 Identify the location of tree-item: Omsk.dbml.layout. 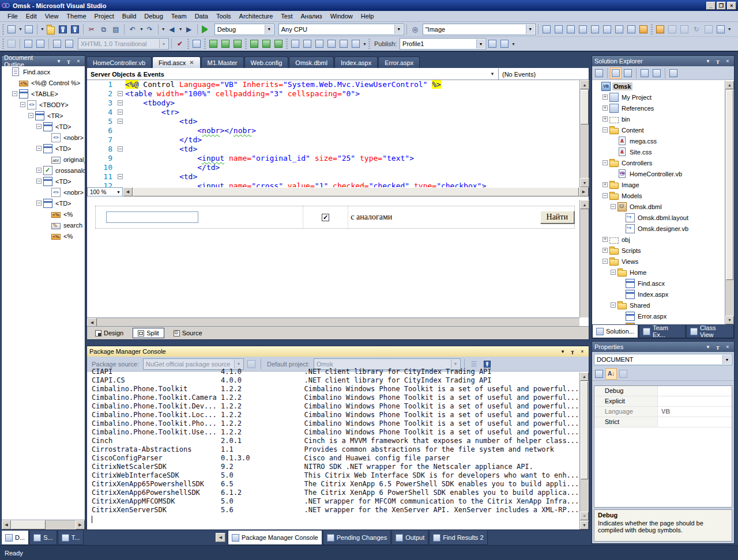
(658, 218).